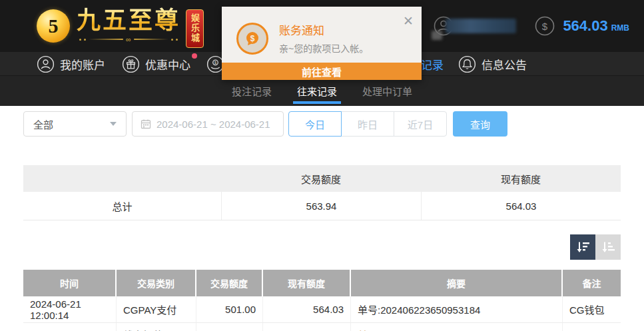  What do you see at coordinates (315, 124) in the screenshot?
I see `quick-filter-today: 今日` at bounding box center [315, 124].